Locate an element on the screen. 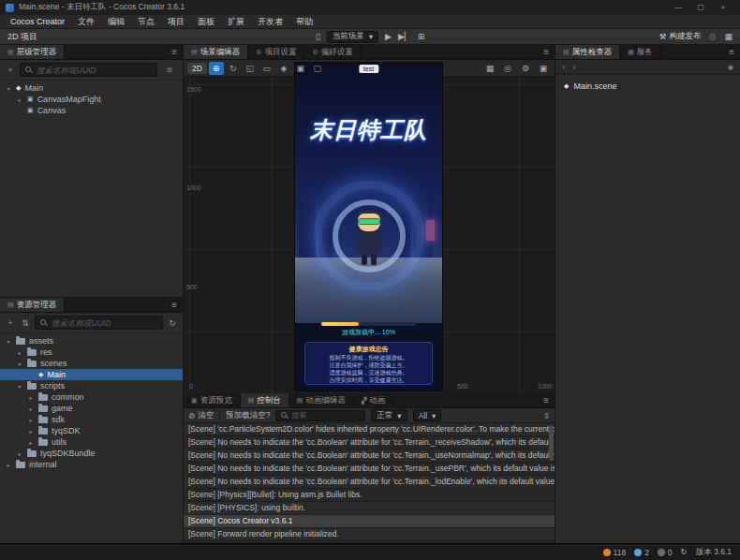  log-level-dropdown: 正常 ▾ is located at coordinates (389, 416).